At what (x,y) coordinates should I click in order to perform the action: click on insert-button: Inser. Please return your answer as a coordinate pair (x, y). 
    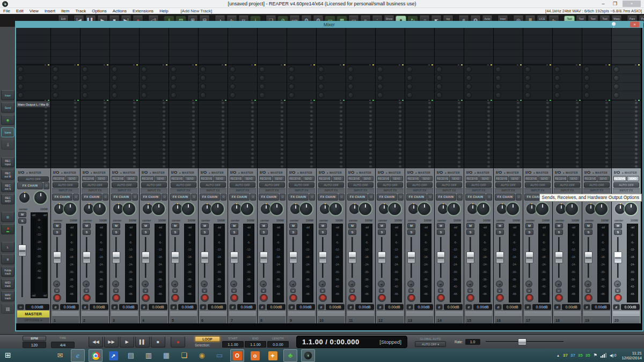
    Looking at the image, I should click on (8, 95).